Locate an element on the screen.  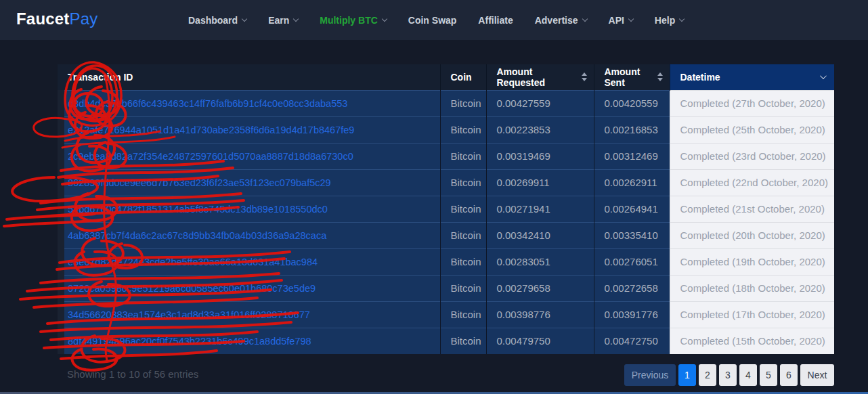
transaction-id-link: e3e67d82de724e3cde2be5ffe30ae66a13d631a4… is located at coordinates (192, 262).